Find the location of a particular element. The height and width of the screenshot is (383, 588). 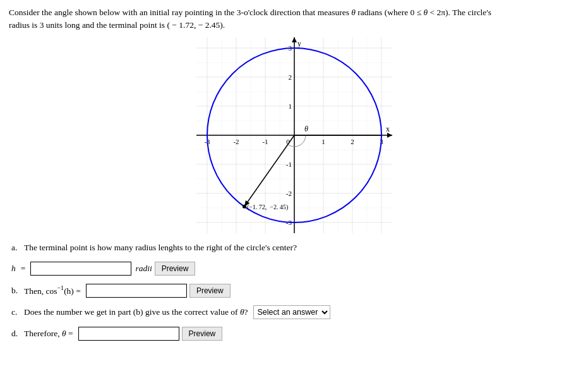

problem-text-1: Consider the angle shown below with an i… is located at coordinates (180, 13).